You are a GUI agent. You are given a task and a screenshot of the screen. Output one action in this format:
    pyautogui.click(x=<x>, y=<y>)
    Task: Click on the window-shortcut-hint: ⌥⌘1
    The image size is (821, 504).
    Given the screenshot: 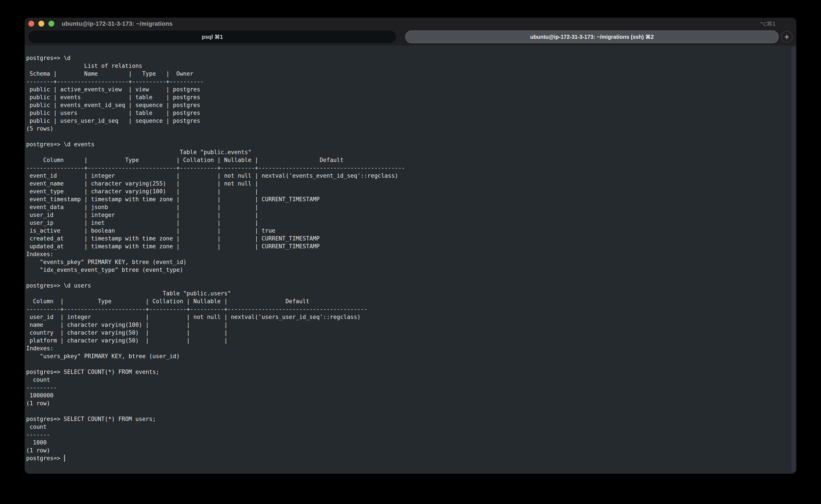 What is the action you would take?
    pyautogui.click(x=768, y=24)
    